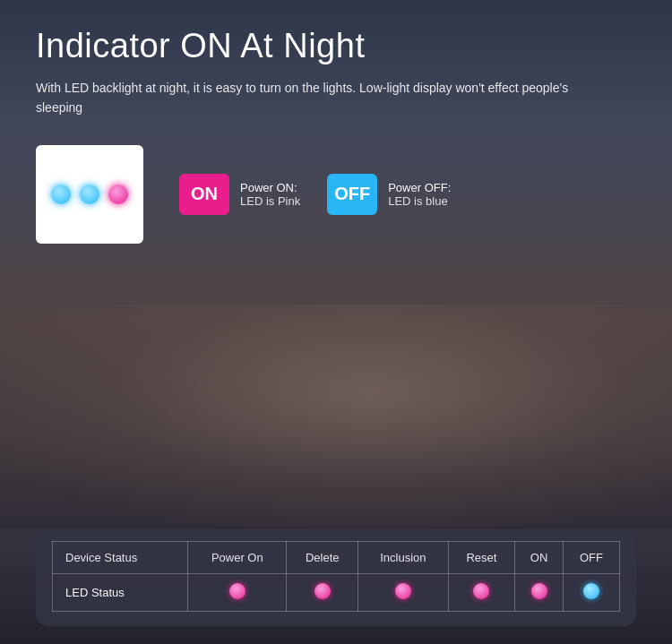 Image resolution: width=672 pixels, height=644 pixels. I want to click on power-on-indicator: ON Power ON: LED is Pink, so click(240, 194).